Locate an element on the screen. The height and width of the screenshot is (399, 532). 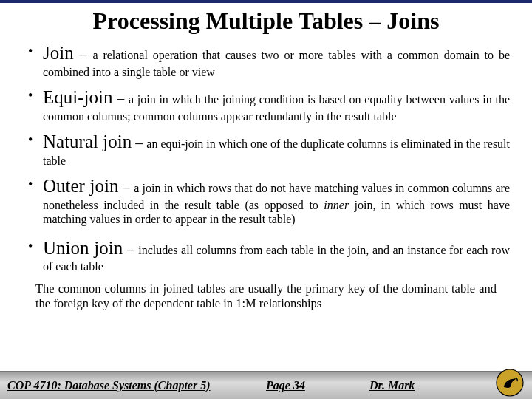
footer-author: Dr. Mark is located at coordinates (392, 386).